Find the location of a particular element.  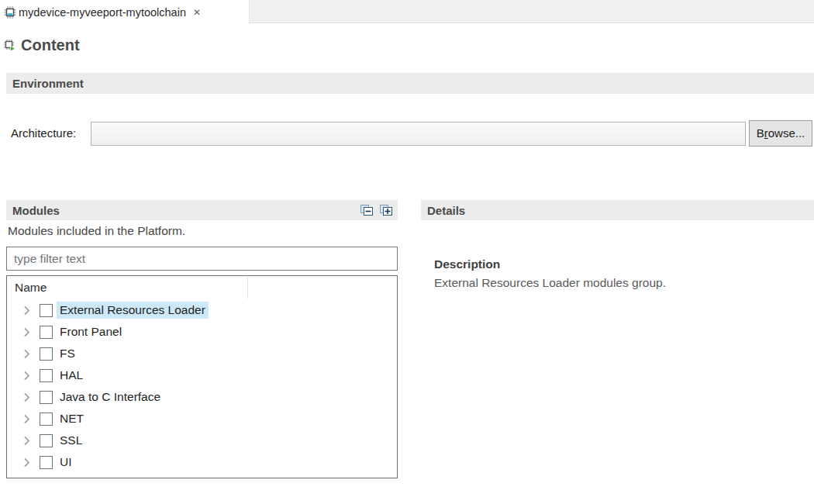

editor-tab-bar: mydevice-myveeport-mytoolchain ✕ is located at coordinates (407, 12).